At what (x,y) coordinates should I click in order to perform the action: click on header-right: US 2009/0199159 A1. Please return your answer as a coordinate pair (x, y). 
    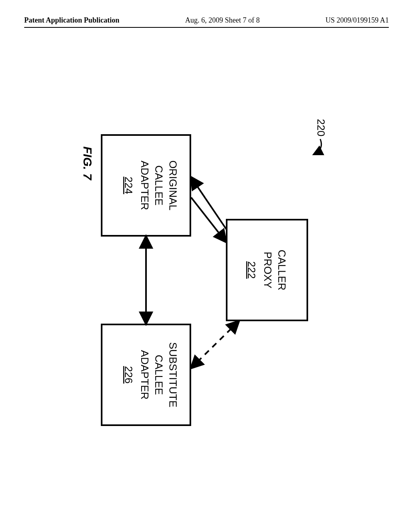
    Looking at the image, I should click on (357, 20).